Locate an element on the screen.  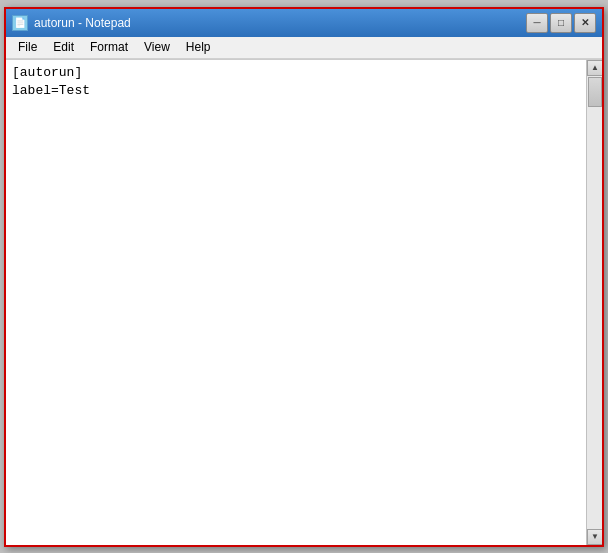
scroll-up-button: ▲ is located at coordinates (594, 68).